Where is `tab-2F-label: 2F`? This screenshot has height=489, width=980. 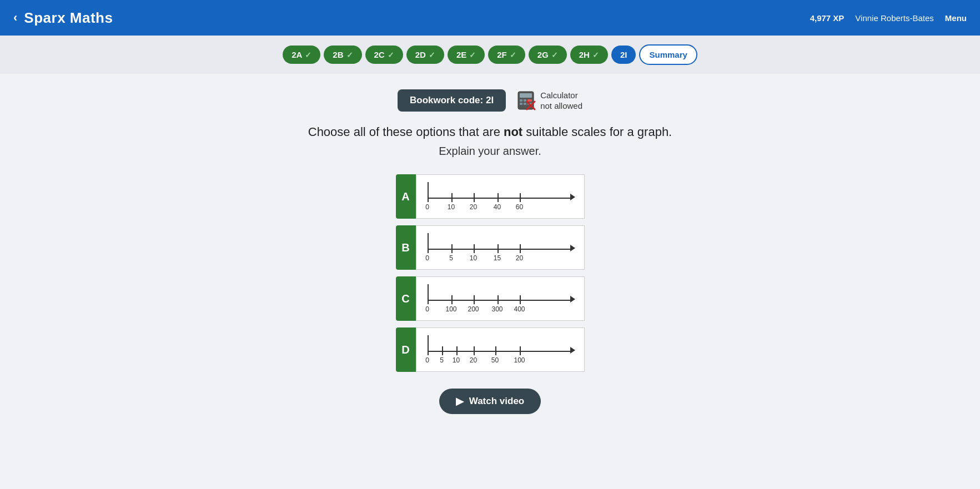 tab-2F-label: 2F is located at coordinates (502, 54).